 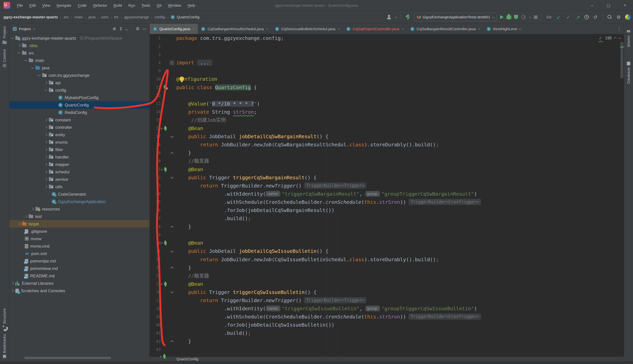 I want to click on profiler-button, so click(x=523, y=17).